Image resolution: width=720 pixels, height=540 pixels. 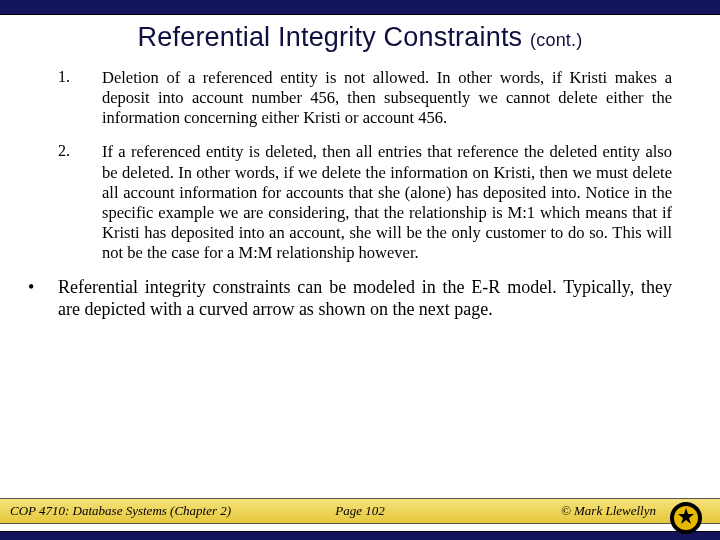 What do you see at coordinates (360, 38) in the screenshot?
I see `slide-title: Referential Integrity Constraints (cont.…` at bounding box center [360, 38].